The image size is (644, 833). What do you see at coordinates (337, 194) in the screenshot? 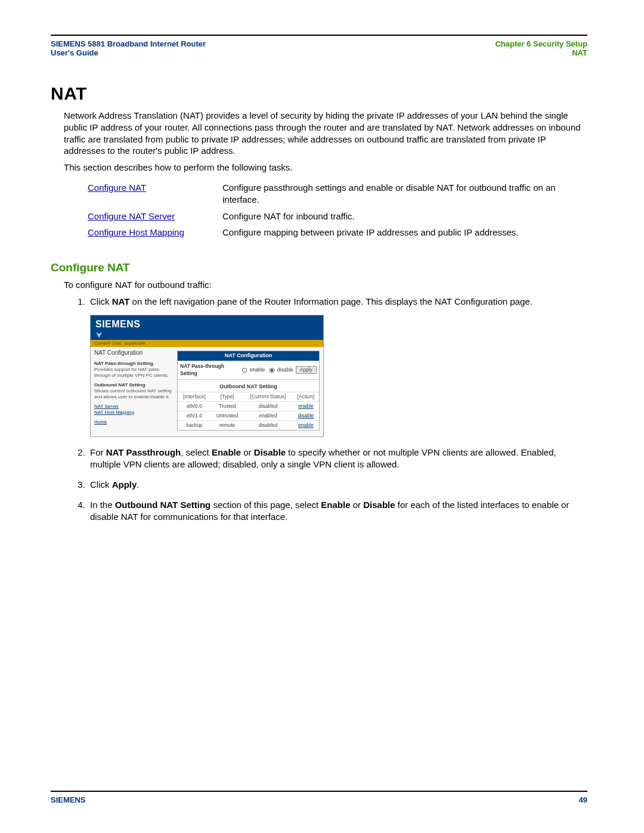
I see `task-row: Configure NAT Configure passthrough sett…` at bounding box center [337, 194].